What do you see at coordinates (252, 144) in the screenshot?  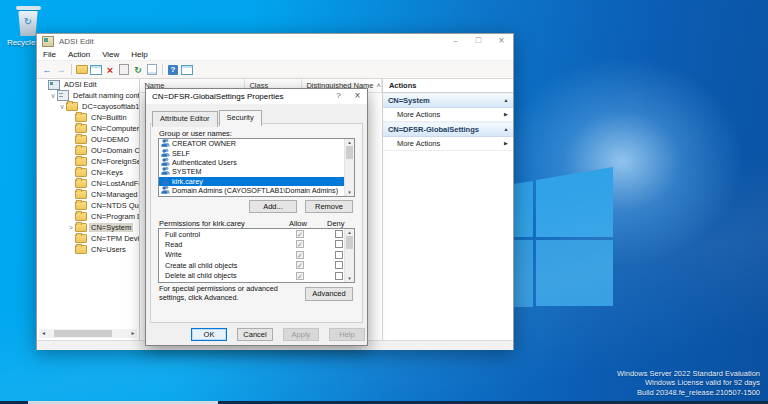 I see `group-list-item: CREATOR OWNER` at bounding box center [252, 144].